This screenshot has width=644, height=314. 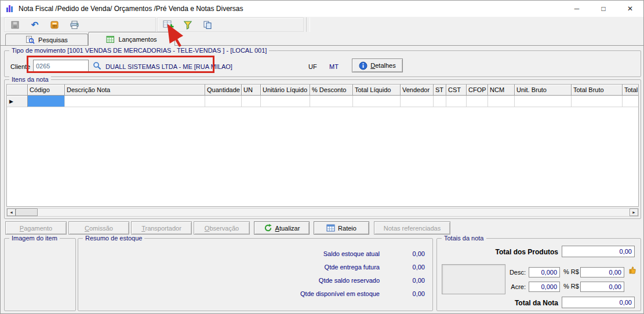 I want to click on action-button-transportador: Transportador, so click(x=161, y=228).